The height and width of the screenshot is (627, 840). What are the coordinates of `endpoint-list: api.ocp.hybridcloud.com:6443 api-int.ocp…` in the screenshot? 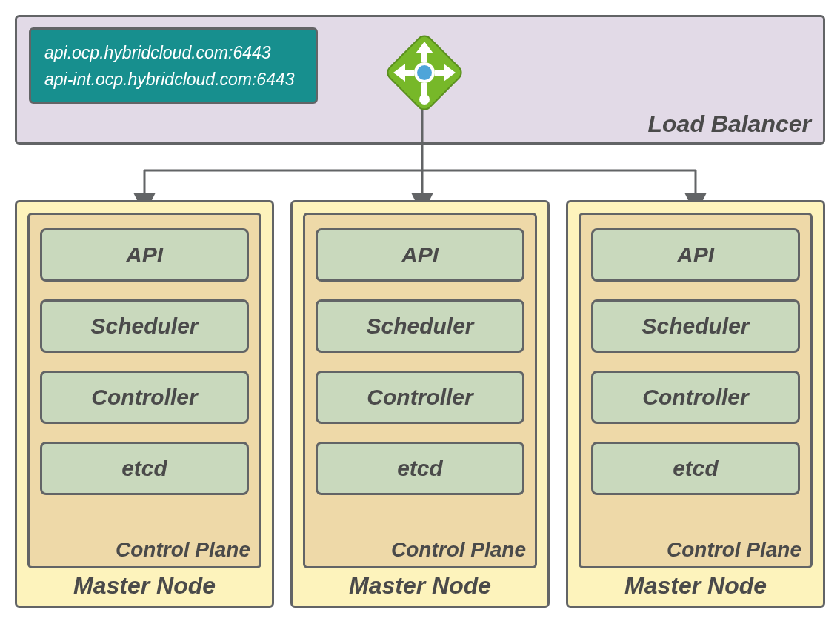 It's located at (173, 65).